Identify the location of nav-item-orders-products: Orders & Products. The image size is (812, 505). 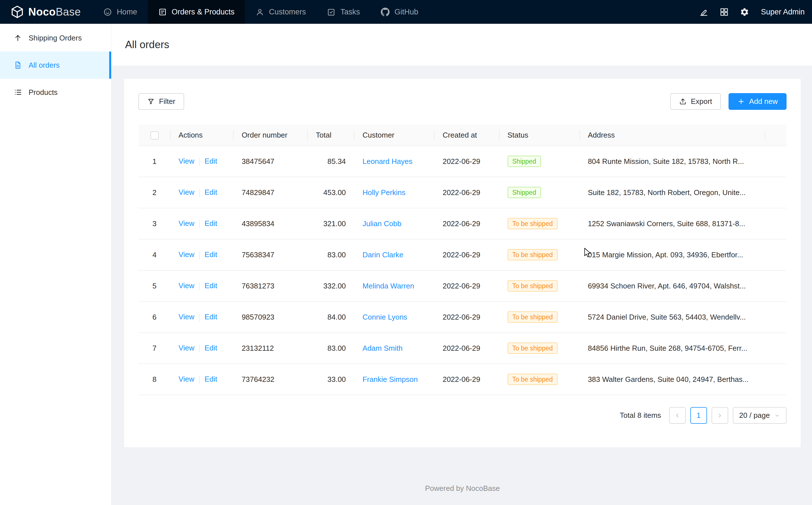
(196, 12).